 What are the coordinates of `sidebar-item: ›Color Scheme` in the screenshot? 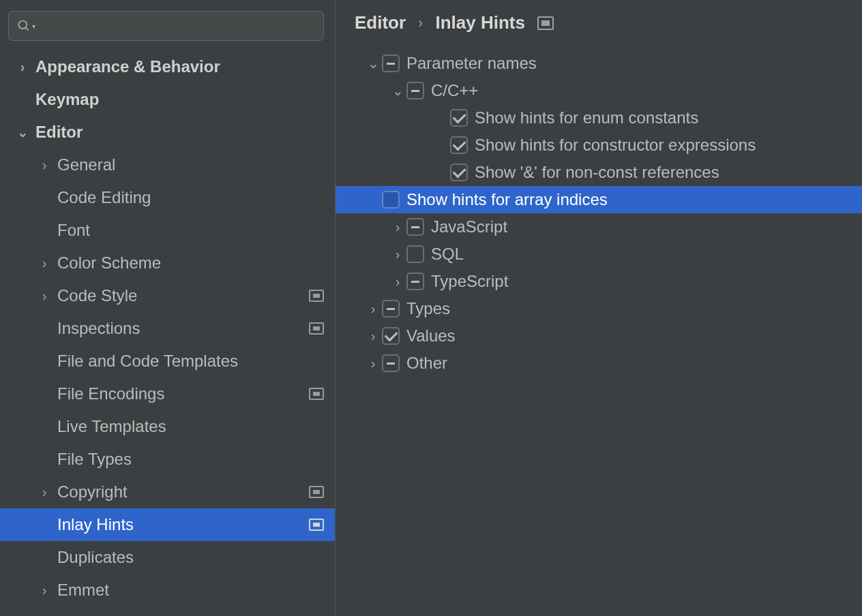 It's located at (168, 263).